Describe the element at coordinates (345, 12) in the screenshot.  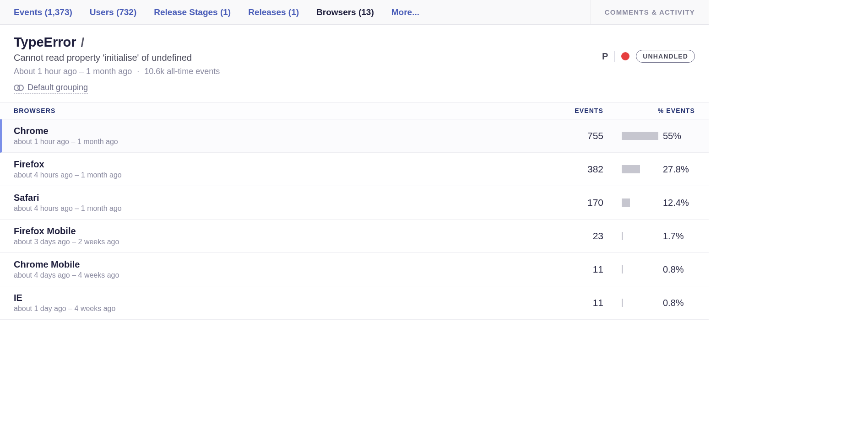
I see `tab-browsers: Browsers (13)` at that location.